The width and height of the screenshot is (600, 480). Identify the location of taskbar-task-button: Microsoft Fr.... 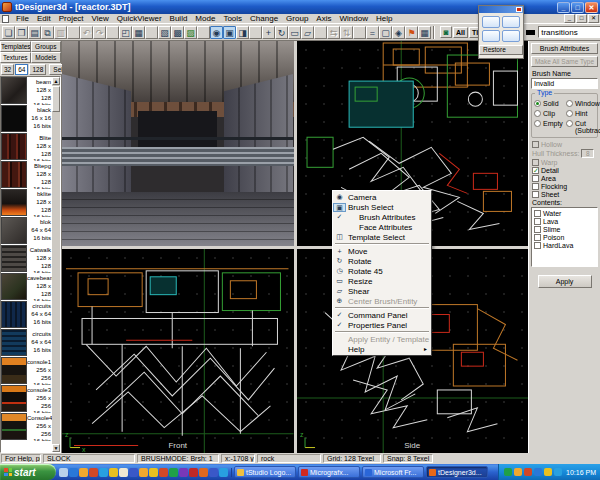
(393, 472).